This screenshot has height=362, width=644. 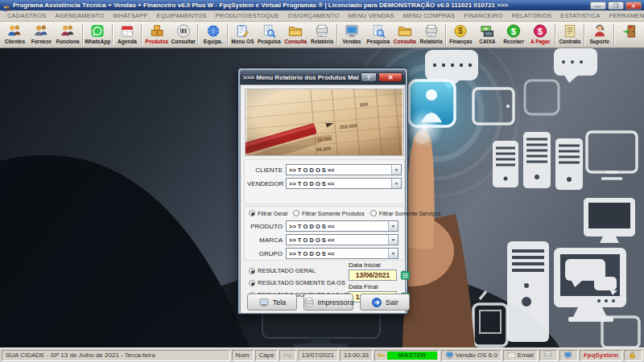 What do you see at coordinates (97, 42) in the screenshot?
I see `toolbar-label: WhatsApp` at bounding box center [97, 42].